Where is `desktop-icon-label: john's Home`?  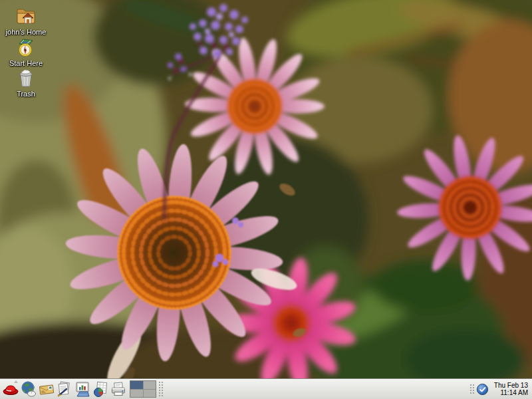 desktop-icon-label: john's Home is located at coordinates (27, 32).